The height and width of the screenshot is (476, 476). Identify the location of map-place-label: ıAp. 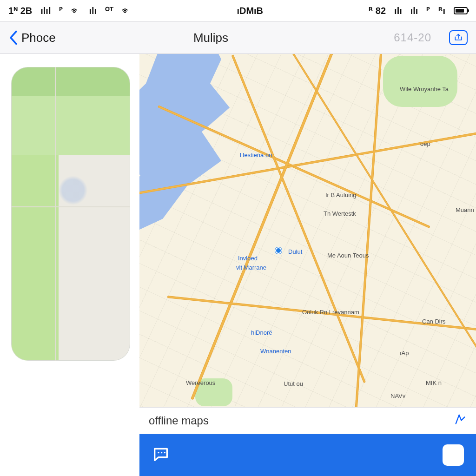
(404, 353).